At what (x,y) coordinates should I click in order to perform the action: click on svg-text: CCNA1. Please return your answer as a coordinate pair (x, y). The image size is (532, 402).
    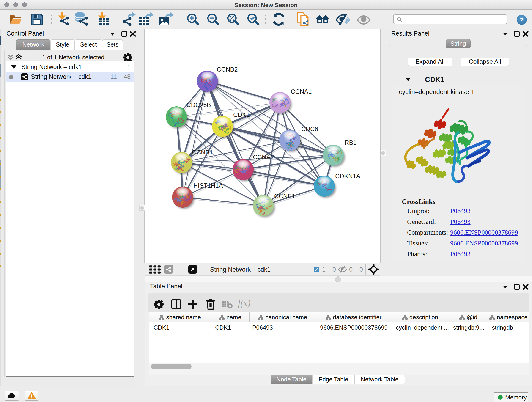
    Looking at the image, I should click on (301, 92).